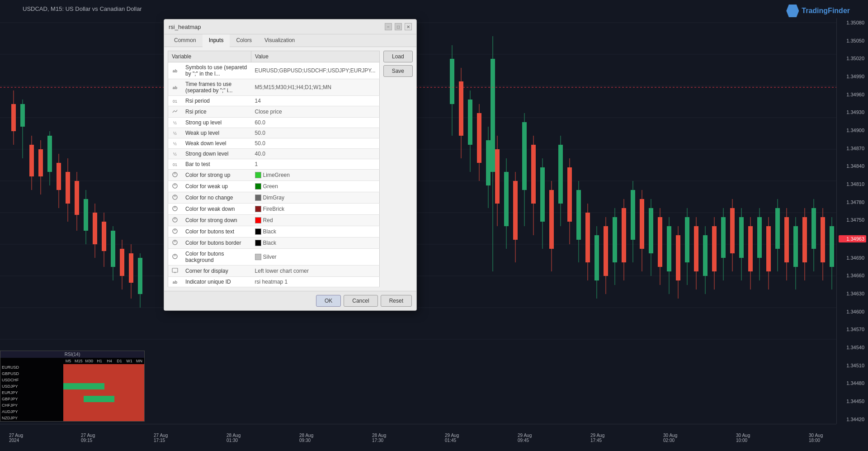  Describe the element at coordinates (316, 71) in the screenshot. I see `value-cell: EURUSD;GBPUSD;USDCHF;USDJPY;EURJPY...` at that location.